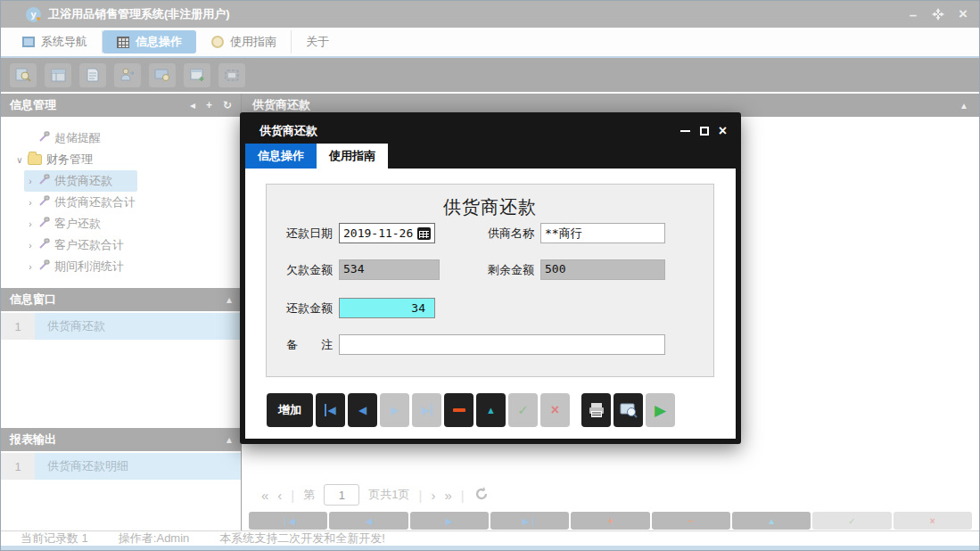 This screenshot has height=551, width=980. Describe the element at coordinates (449, 521) in the screenshot. I see `record-next-button: ▶` at that location.